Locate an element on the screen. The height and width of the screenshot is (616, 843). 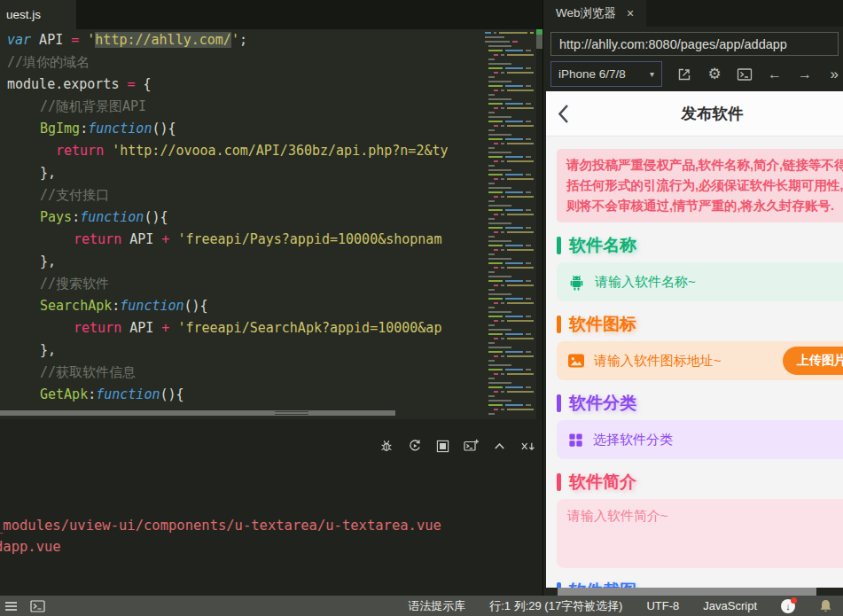
open-external-icon is located at coordinates (684, 74).